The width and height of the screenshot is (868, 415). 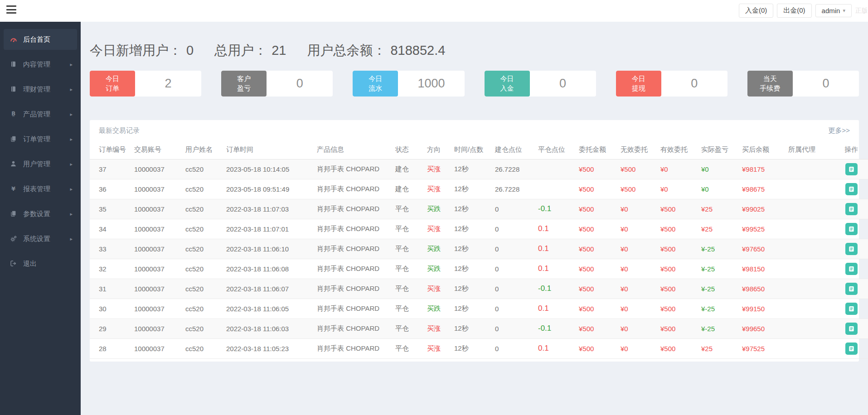 I want to click on sidebar-item-params: 参数设置▸, so click(x=40, y=214).